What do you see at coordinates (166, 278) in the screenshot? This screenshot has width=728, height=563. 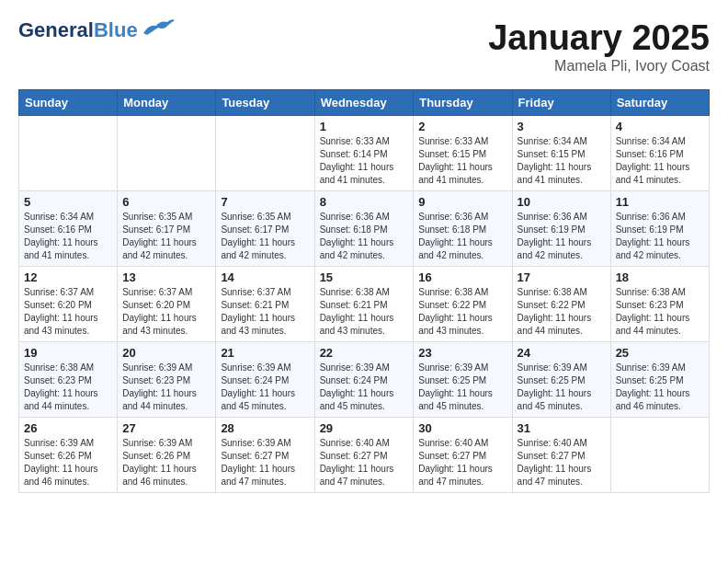 I see `day-number: 13` at bounding box center [166, 278].